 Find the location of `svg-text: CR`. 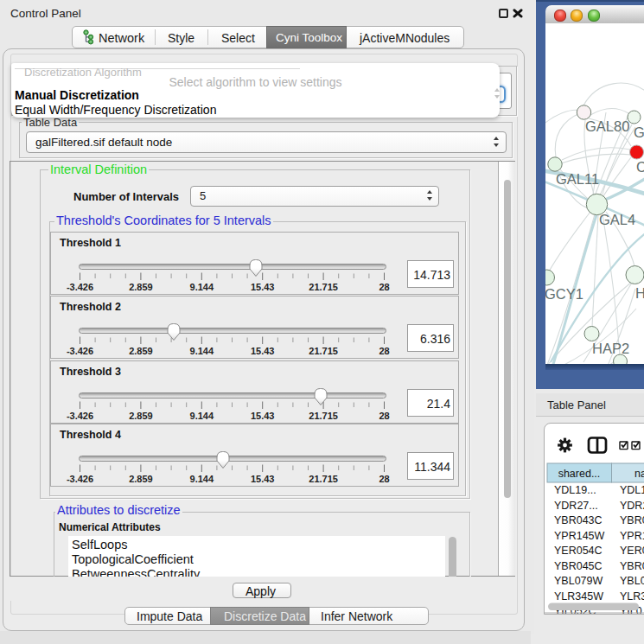

svg-text: CR is located at coordinates (640, 167).